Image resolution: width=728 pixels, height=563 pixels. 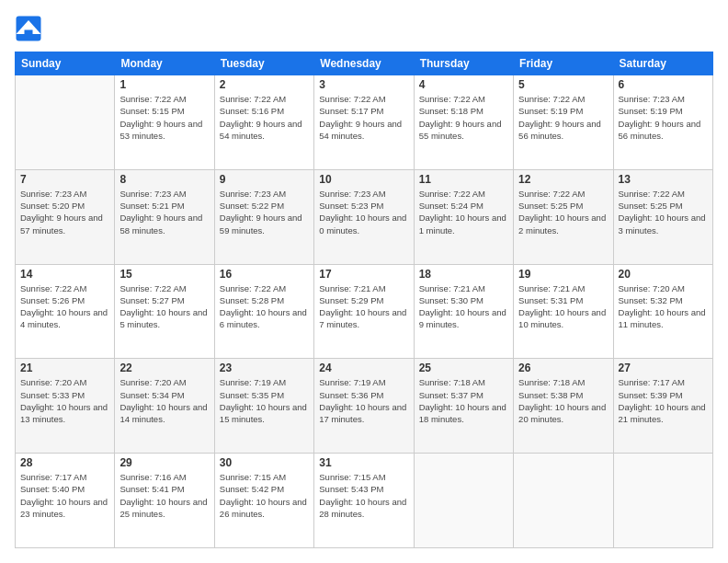 I want to click on day-number: 8, so click(x=164, y=179).